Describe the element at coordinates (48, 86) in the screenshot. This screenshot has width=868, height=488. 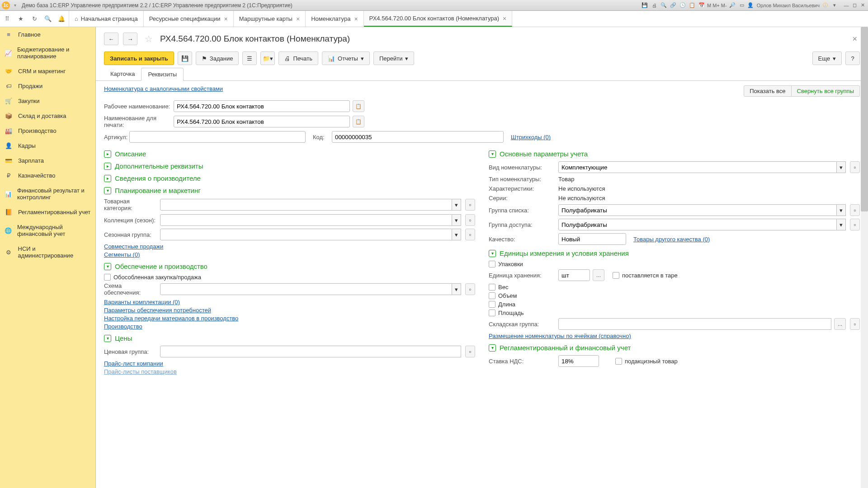
I see `sidebar-item-sales: 🏷Продажи` at that location.